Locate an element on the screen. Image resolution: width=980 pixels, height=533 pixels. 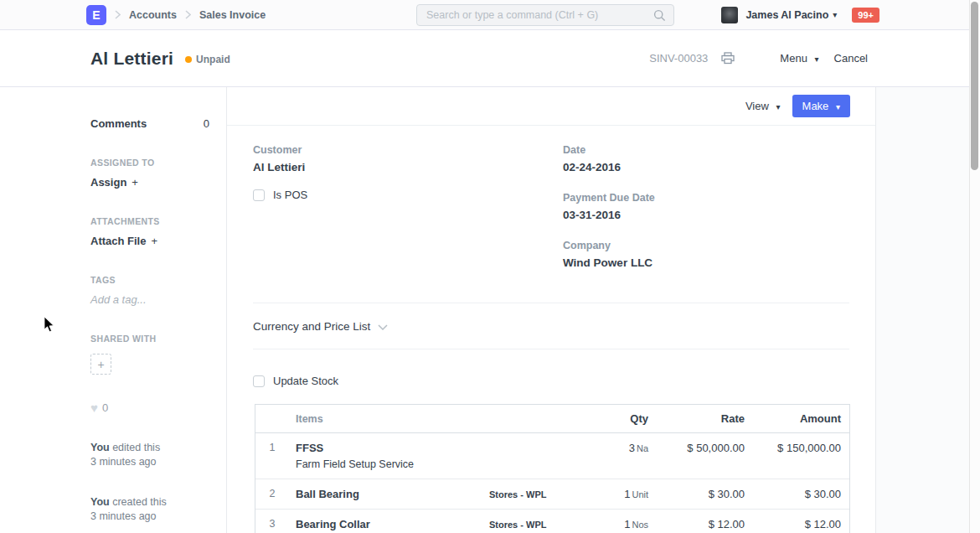
column-qty: Qty is located at coordinates (623, 419).